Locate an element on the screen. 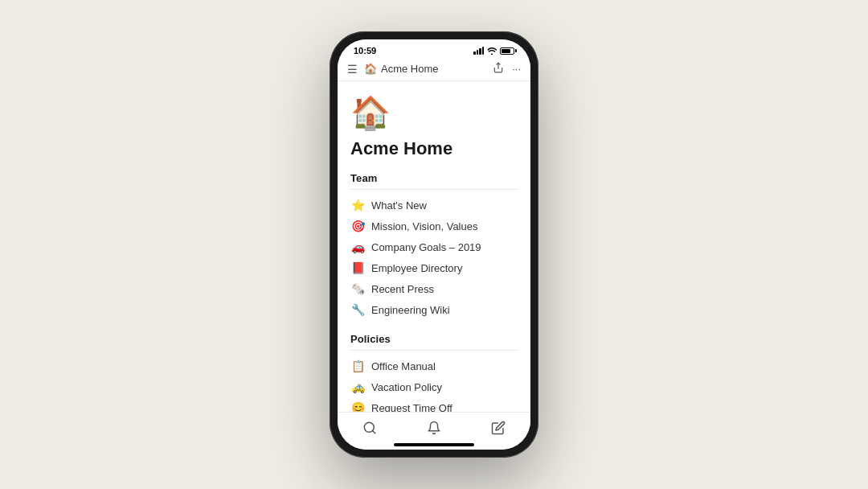 The width and height of the screenshot is (868, 489). wifi-icon is located at coordinates (492, 51).